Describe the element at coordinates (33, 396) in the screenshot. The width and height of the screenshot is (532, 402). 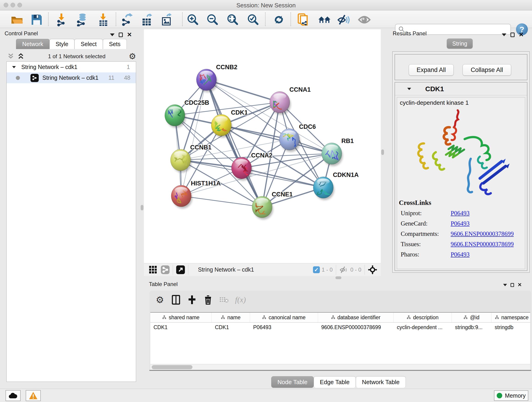
I see `warning-button` at that location.